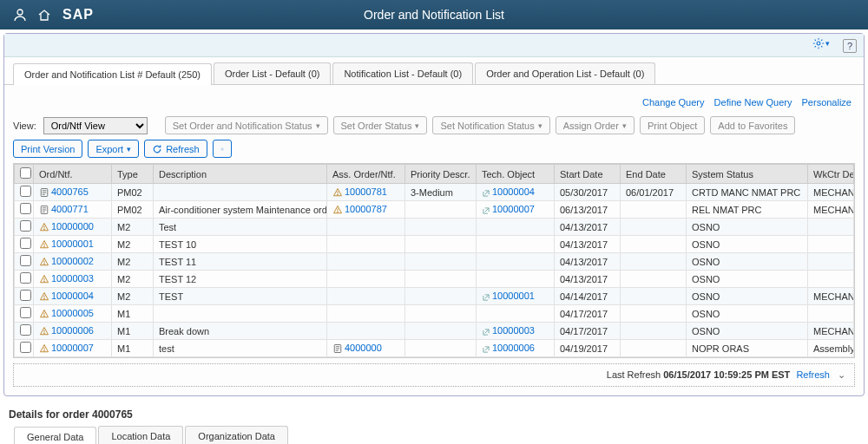 Image resolution: width=868 pixels, height=444 pixels. I want to click on grid-settings-icon, so click(222, 149).